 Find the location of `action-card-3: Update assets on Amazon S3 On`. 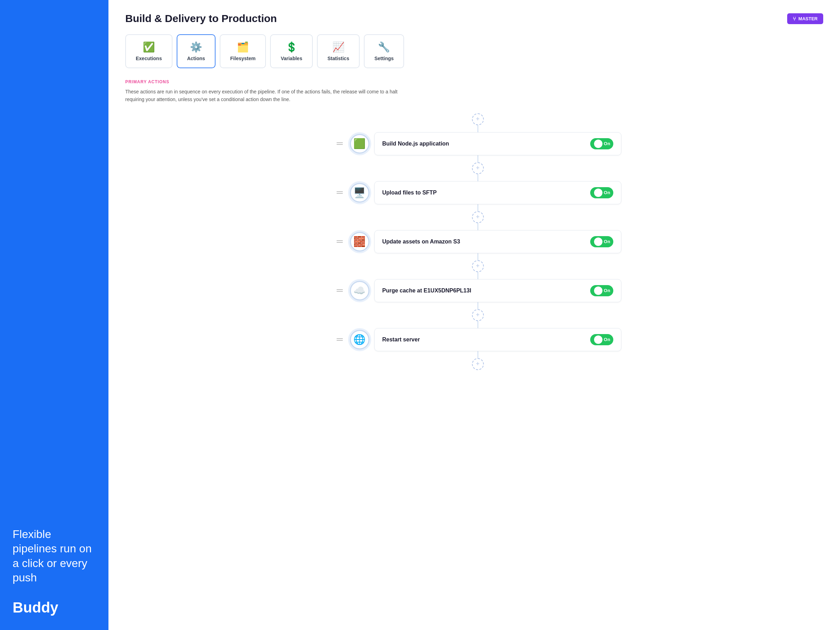

action-card-3: Update assets on Amazon S3 On is located at coordinates (498, 242).